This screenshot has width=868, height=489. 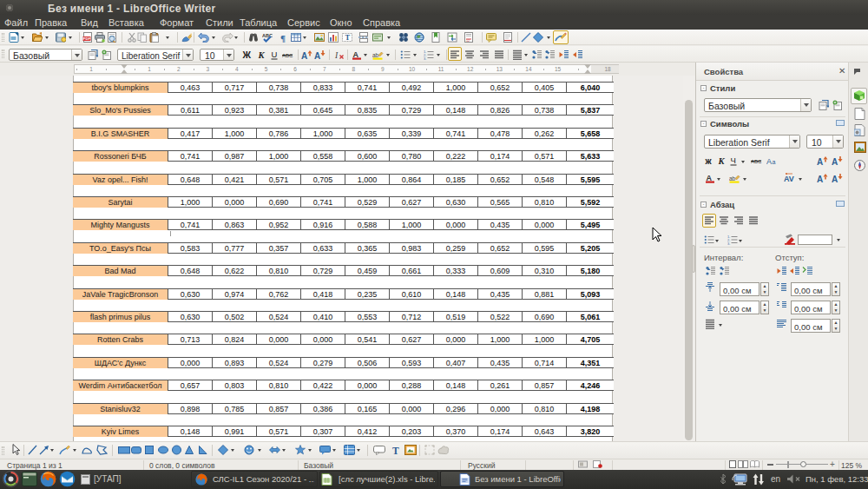 What do you see at coordinates (708, 162) in the screenshot?
I see `svg-text: ж` at bounding box center [708, 162].